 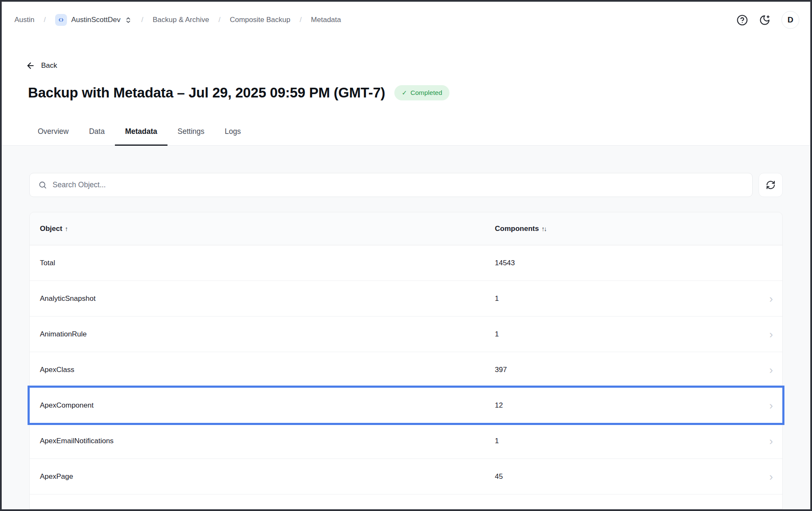 What do you see at coordinates (406, 334) in the screenshot?
I see `table-row: AnimationRule 1 ›` at bounding box center [406, 334].